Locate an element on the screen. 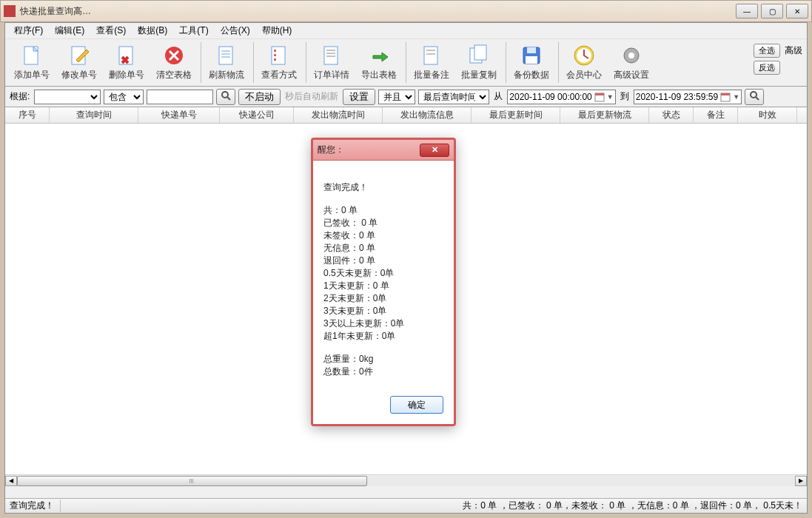  status-left: 查询完成！ is located at coordinates (36, 506).